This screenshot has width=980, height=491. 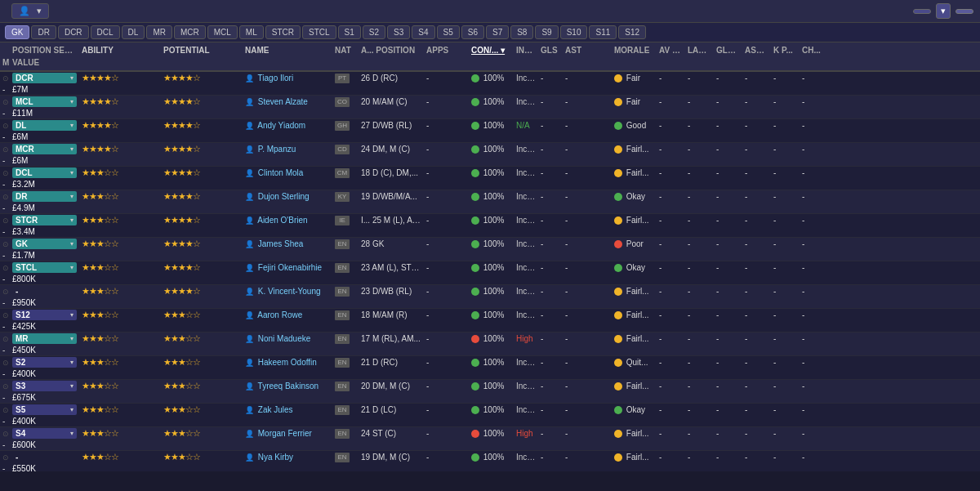 I want to click on pos-tab-ml: ML, so click(x=252, y=33).